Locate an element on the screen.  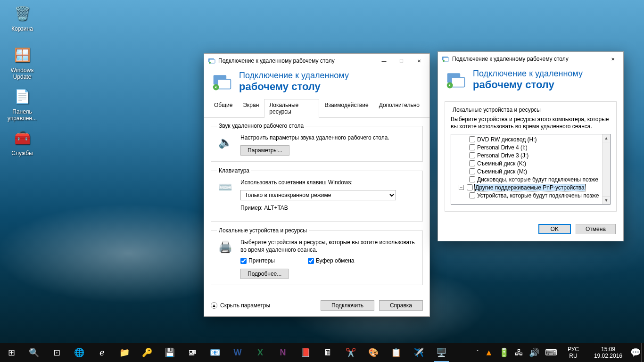
taskbar-app-excel: X is located at coordinates (260, 353).